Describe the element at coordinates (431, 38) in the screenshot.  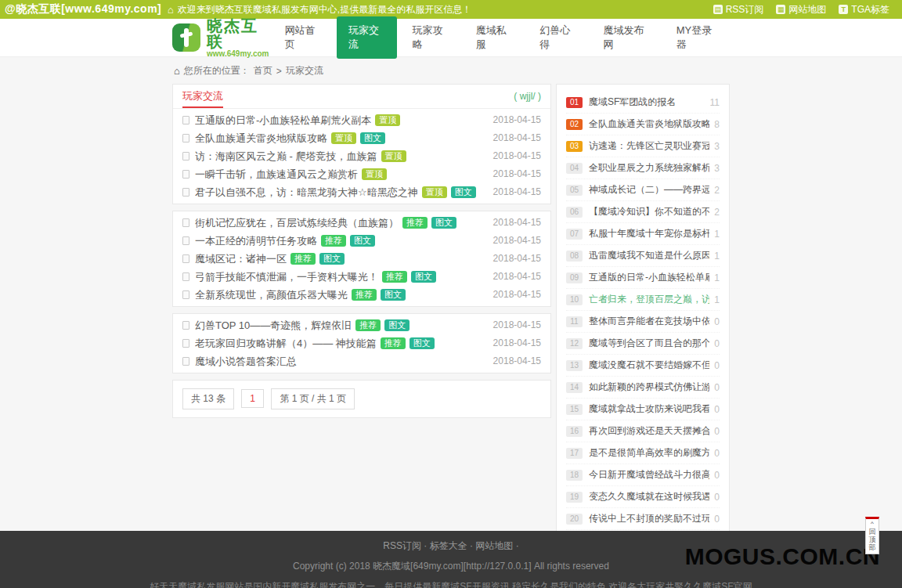
I see `nav-item: 玩家攻略` at that location.